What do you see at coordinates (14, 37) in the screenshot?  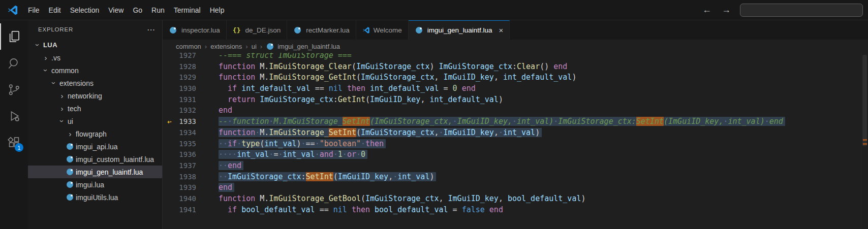 I see `explorer-icon` at bounding box center [14, 37].